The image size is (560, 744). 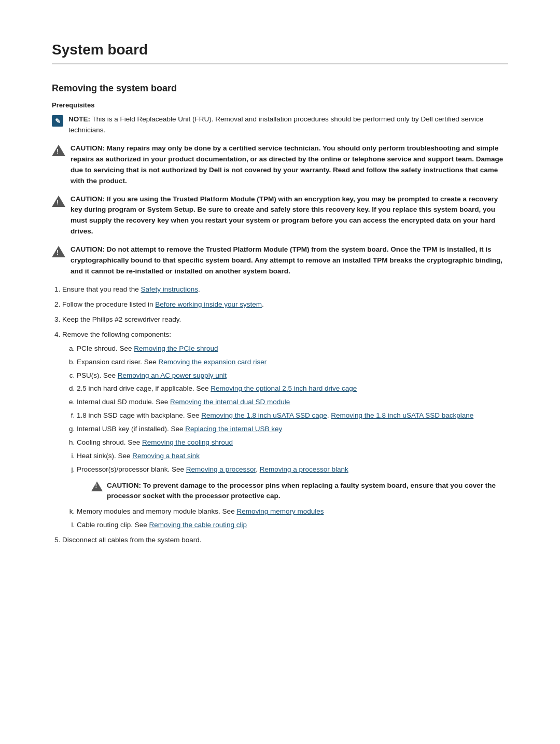 I want to click on hdd-cage-link: Removing the optional 2.5 inch hard driv…, so click(x=284, y=388).